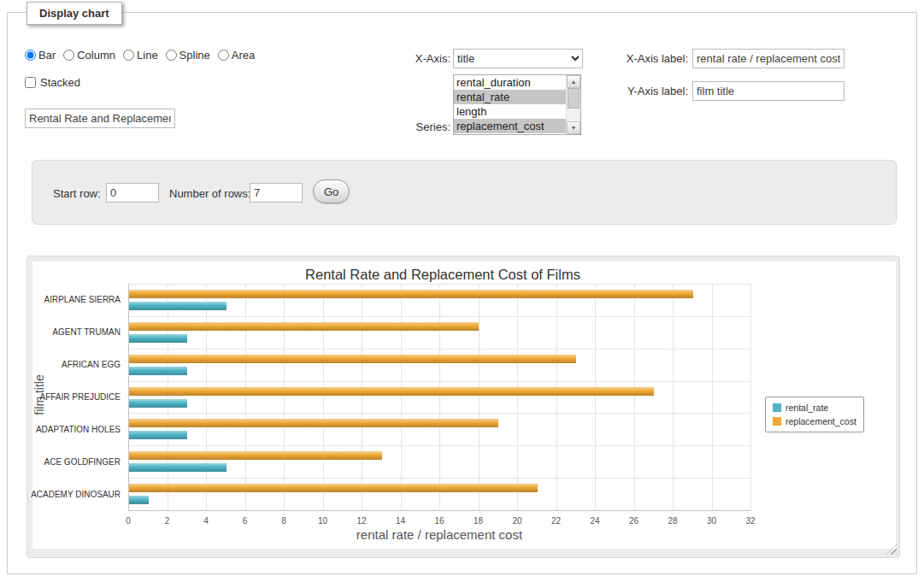 Image resolution: width=924 pixels, height=582 pixels. What do you see at coordinates (815, 408) in the screenshot?
I see `legend-item-rental_rate: rental_rate` at bounding box center [815, 408].